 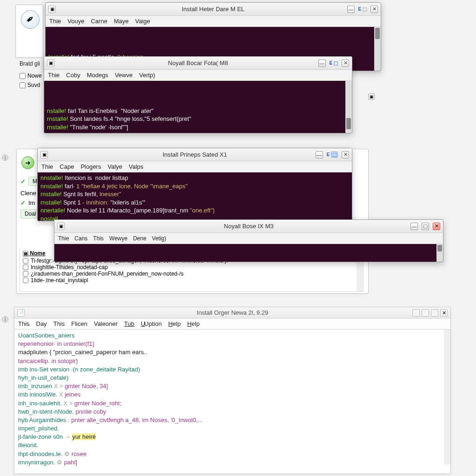 What do you see at coordinates (198, 95) in the screenshot?
I see `terminal-window-2: ▣ Noyall Bocar Fota( M8 — E ⬚ ✕ ThieCoby…` at bounding box center [198, 95].